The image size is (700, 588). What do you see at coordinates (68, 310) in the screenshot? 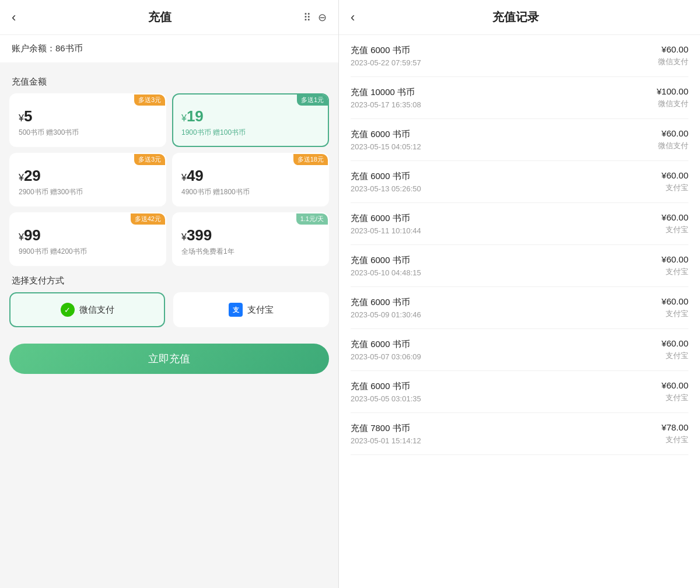
I see `wechat-icon: ✓` at bounding box center [68, 310].